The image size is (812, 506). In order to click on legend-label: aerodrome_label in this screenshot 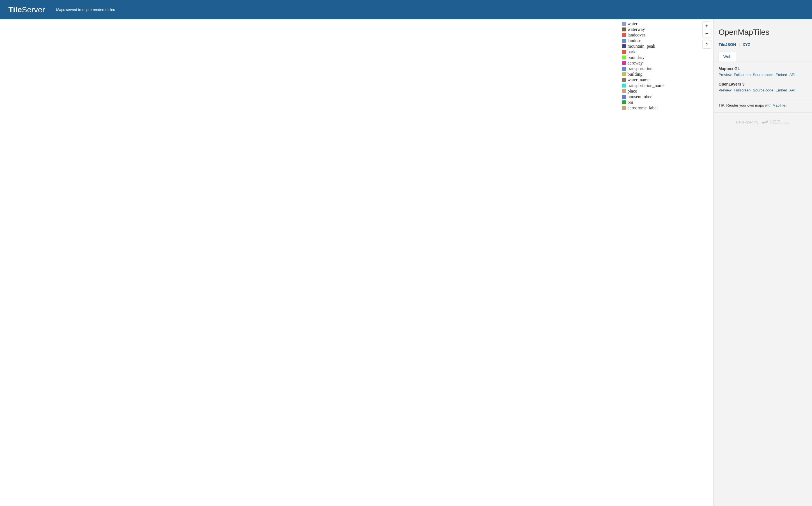, I will do `click(643, 108)`.